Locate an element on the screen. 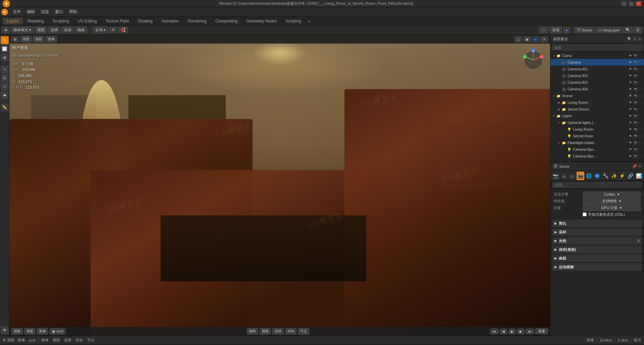  outliner-item-camspot3: ▶ 💡 Camera-Spo… 👁 📷 ⬚ is located at coordinates (597, 160).